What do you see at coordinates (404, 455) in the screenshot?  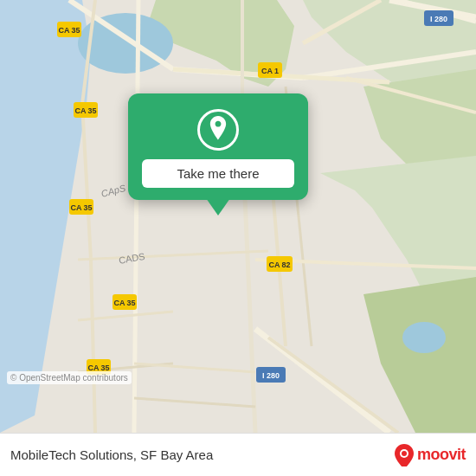 I see `moovit-pin-icon` at bounding box center [404, 455].